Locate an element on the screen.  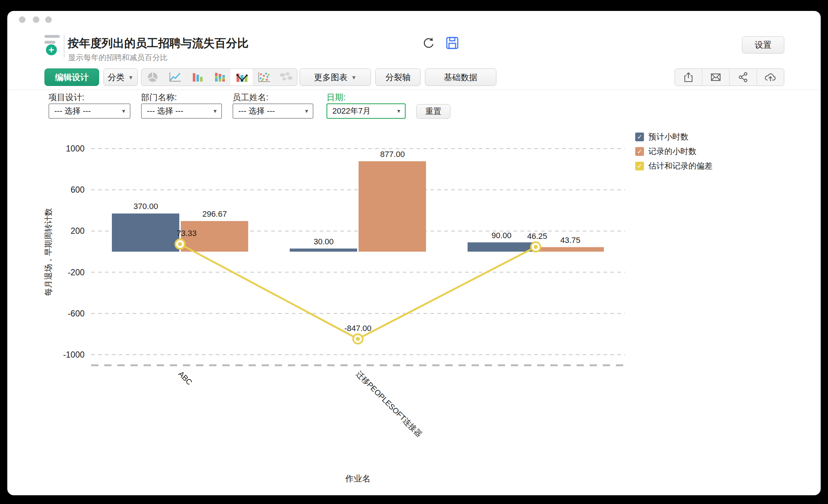
line-value-label: 46.25 is located at coordinates (537, 236).